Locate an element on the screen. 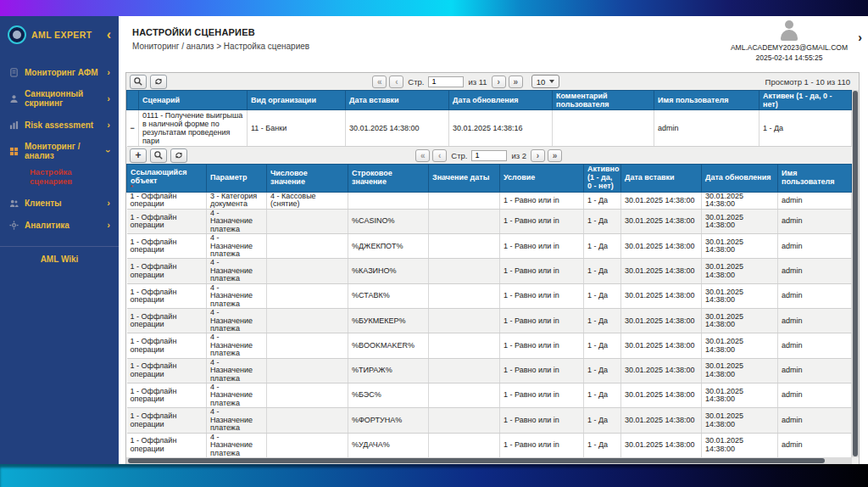 This screenshot has width=868, height=487. insert-date-cell: 30.01.2025 14:38:00 is located at coordinates (661, 321).